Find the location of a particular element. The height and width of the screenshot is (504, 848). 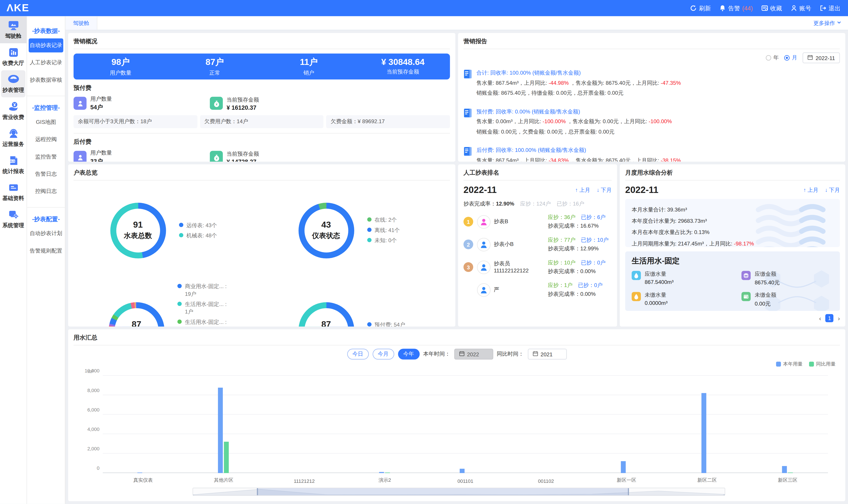

panel-title: 人工抄表排名 is located at coordinates (537, 175).